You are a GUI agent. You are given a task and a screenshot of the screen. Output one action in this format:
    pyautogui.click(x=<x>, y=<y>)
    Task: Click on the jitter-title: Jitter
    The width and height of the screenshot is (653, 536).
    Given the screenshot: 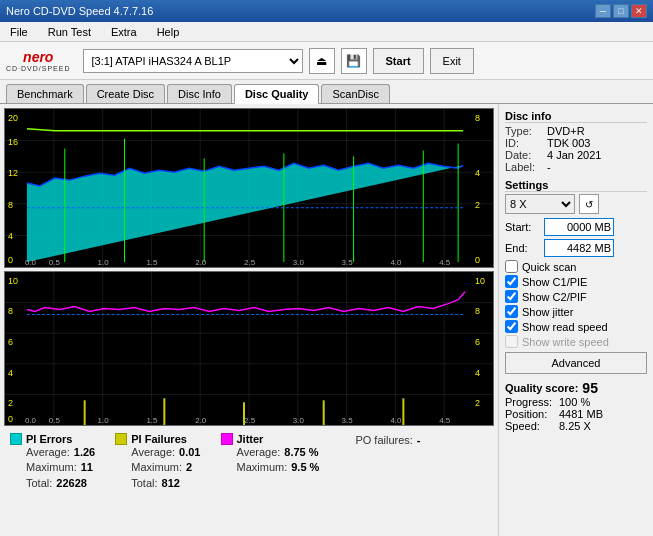 What is the action you would take?
    pyautogui.click(x=250, y=439)
    